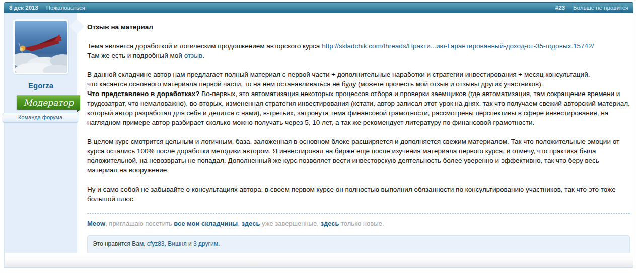 The height and width of the screenshot is (278, 644). What do you see at coordinates (203, 55) in the screenshot?
I see `paragraph-text: .` at bounding box center [203, 55].